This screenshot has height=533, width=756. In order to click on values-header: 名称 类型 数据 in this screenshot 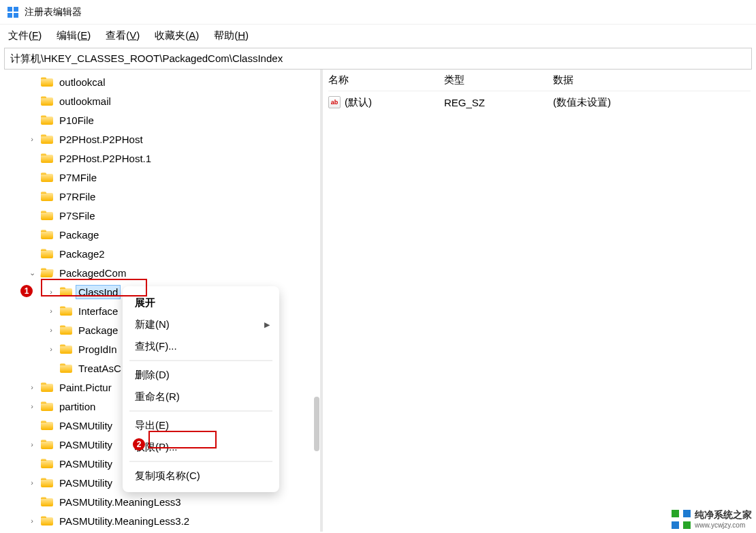, I will do `click(539, 80)`.